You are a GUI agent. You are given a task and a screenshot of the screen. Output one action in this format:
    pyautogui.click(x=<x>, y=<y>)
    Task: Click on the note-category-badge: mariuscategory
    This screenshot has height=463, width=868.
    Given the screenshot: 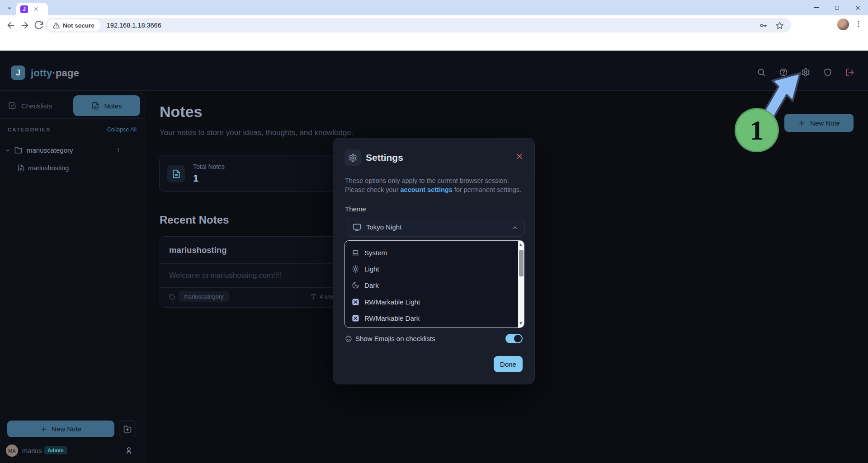 What is the action you would take?
    pyautogui.click(x=203, y=296)
    